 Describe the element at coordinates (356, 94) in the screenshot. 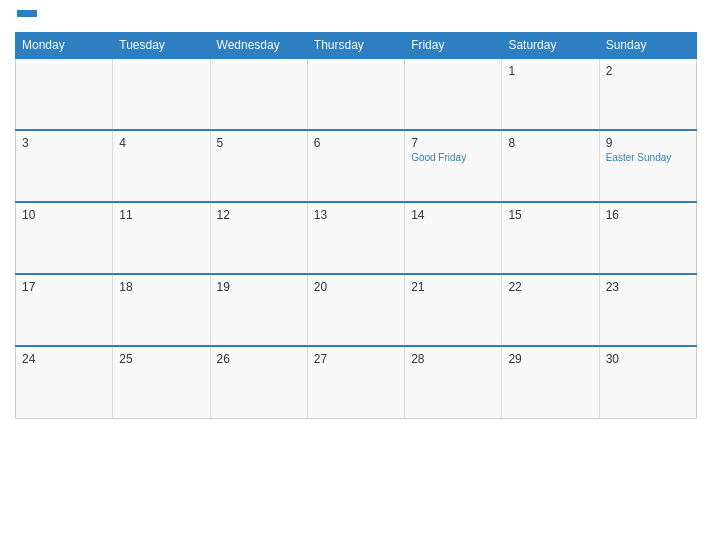

I see `calendar-week-1: 12` at that location.